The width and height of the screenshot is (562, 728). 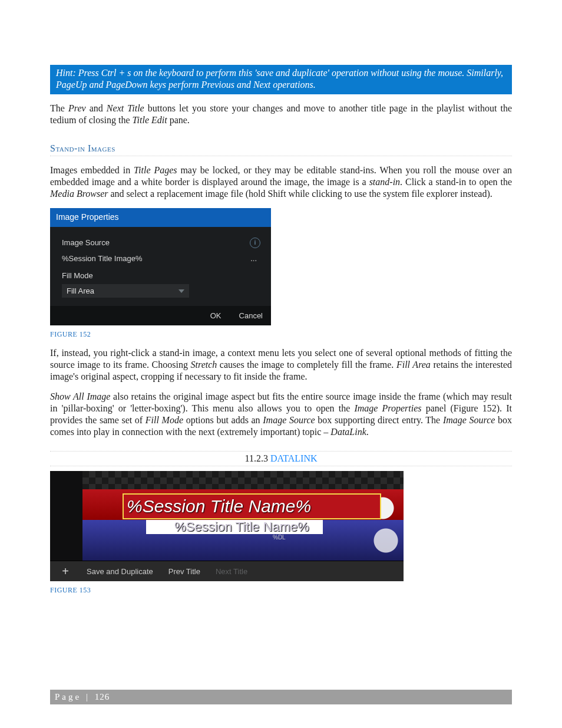 What do you see at coordinates (306, 364) in the screenshot?
I see `text: causes the image to completely fill the …` at bounding box center [306, 364].